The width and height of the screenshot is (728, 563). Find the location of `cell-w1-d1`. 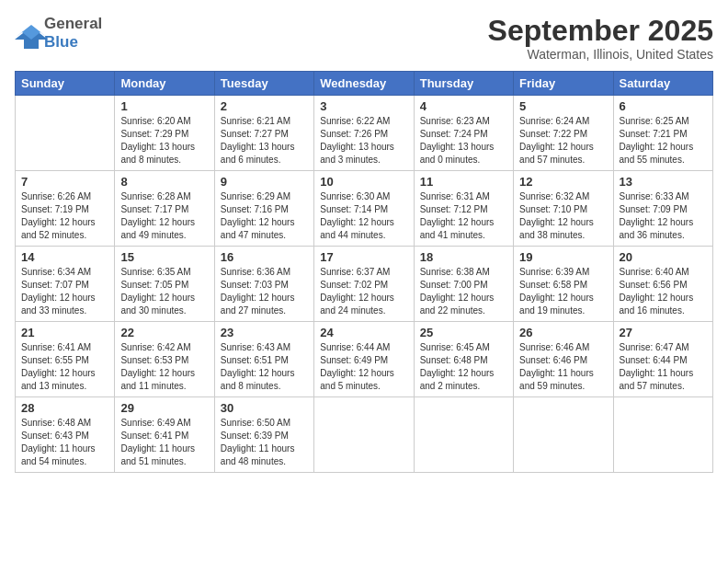

cell-w1-d1 is located at coordinates (65, 133).